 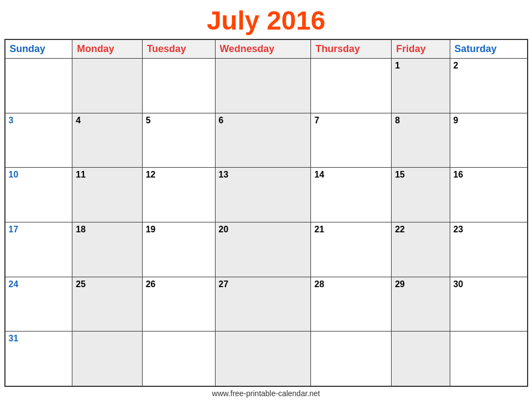 What do you see at coordinates (266, 86) in the screenshot?
I see `week-row: 12` at bounding box center [266, 86].